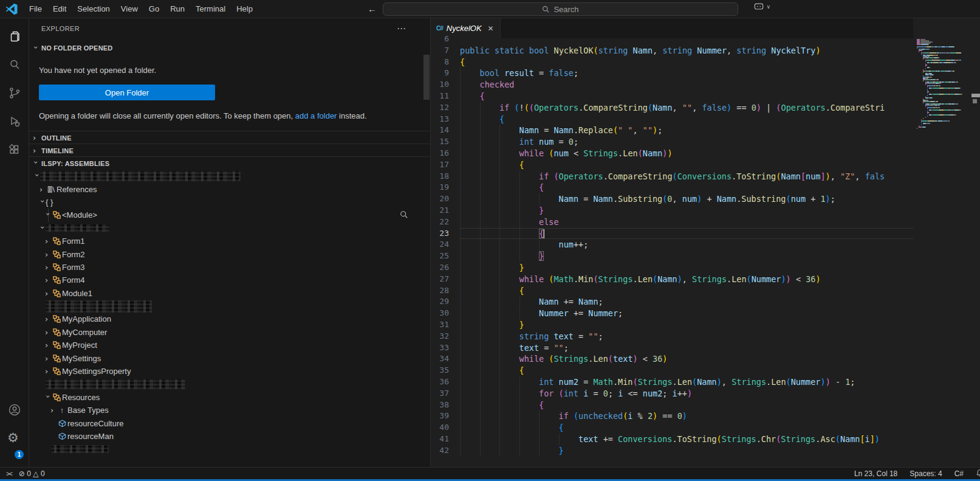  I want to click on tree-item-form2: ›Form2, so click(230, 254).